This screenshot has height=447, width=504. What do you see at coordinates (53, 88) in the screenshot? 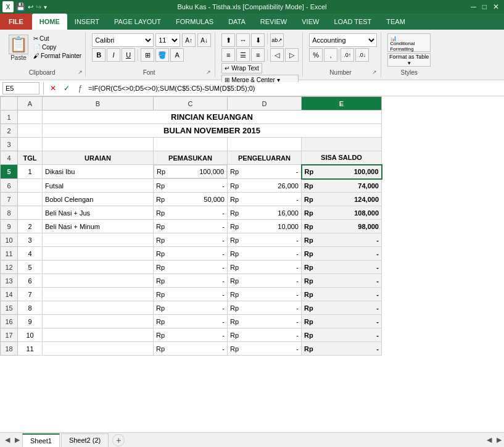
I see `cancel-formula-icon: ✕` at bounding box center [53, 88].